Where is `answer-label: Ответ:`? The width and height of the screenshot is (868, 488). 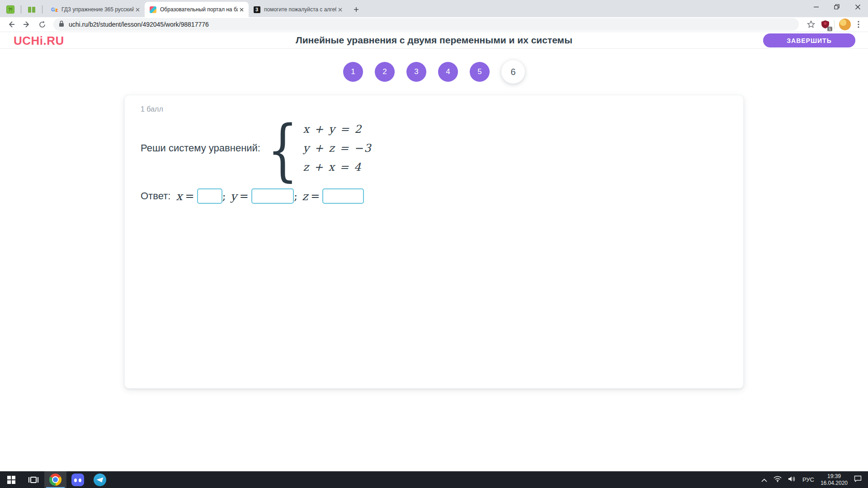 answer-label: Ответ: is located at coordinates (156, 196).